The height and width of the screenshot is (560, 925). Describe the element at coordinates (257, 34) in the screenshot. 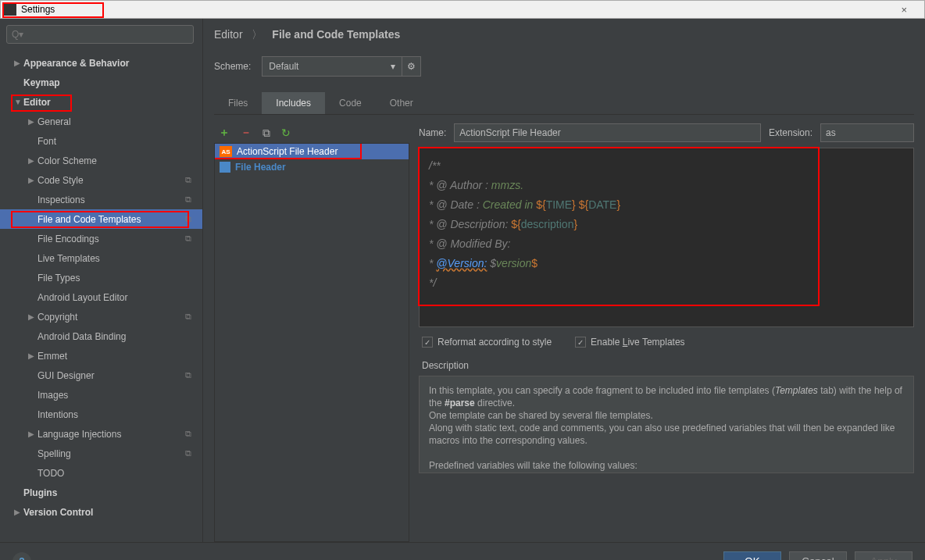

I see `breadcrumb-sep: 〉` at that location.